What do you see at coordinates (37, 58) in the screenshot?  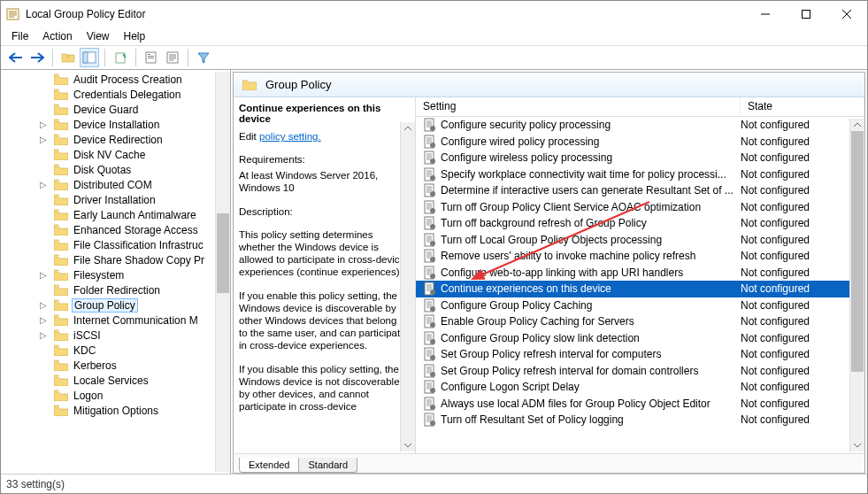 I see `forward-button` at bounding box center [37, 58].